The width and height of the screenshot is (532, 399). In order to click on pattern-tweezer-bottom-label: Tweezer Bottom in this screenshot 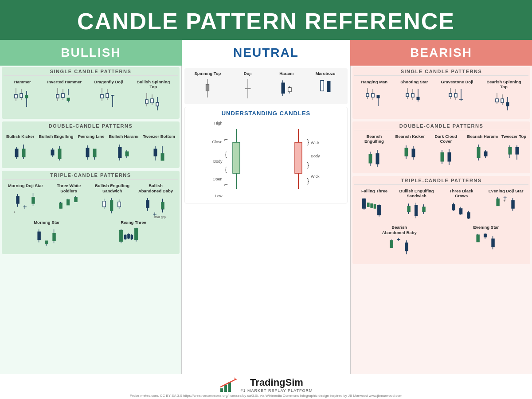, I will do `click(159, 137)`.